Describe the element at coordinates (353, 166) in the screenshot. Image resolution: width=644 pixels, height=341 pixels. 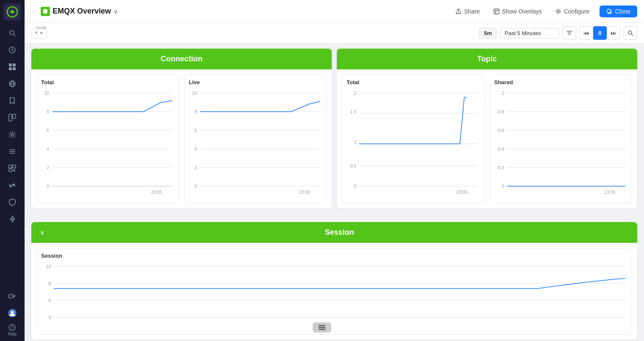
I see `svg-text: 0.5` at that location.